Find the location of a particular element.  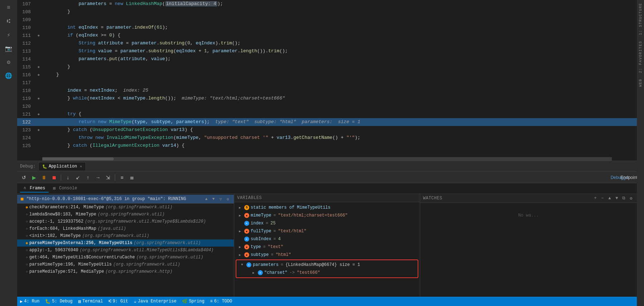

btn-step-out: ↑ is located at coordinates (88, 178).